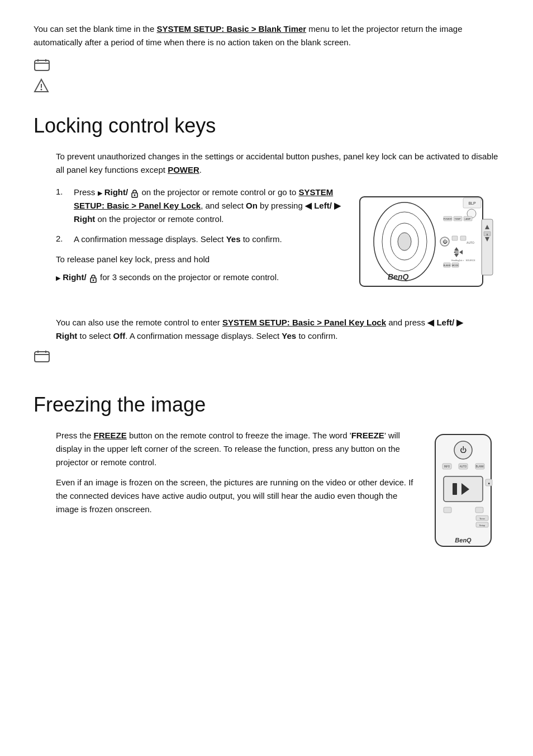 Image resolution: width=533 pixels, height=756 pixels. What do you see at coordinates (277, 163) in the screenshot?
I see `locking-intro-text: To prevent unauthorized changes in the s…` at bounding box center [277, 163].